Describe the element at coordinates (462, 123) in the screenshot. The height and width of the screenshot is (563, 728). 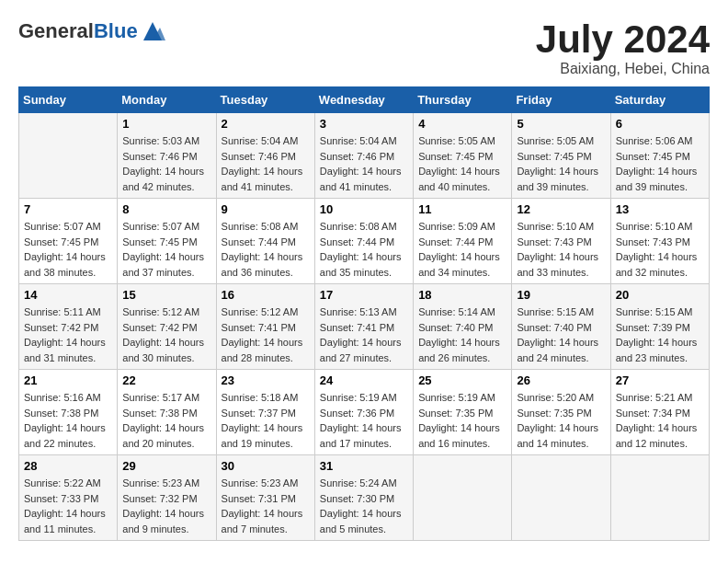
I see `day-number: 4` at that location.